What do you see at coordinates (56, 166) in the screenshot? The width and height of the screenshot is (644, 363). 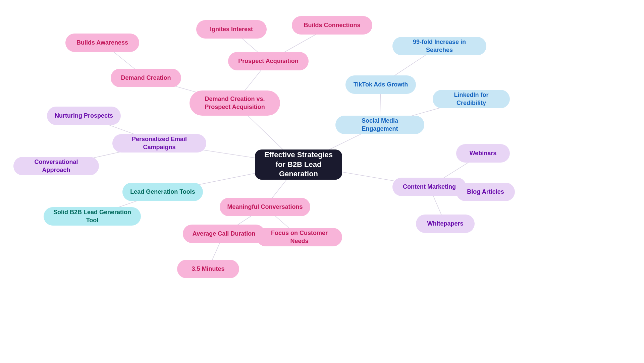 I see `node-conversational-approach: Conversational Approach` at bounding box center [56, 166].